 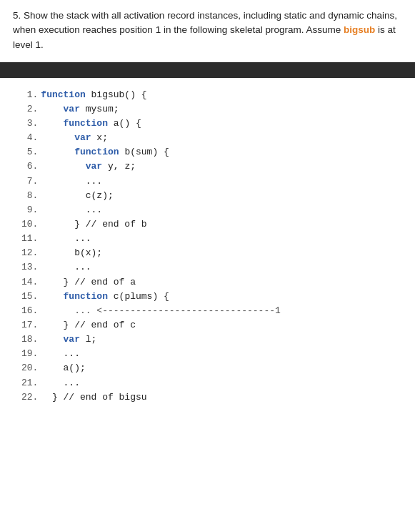 What do you see at coordinates (227, 196) in the screenshot?
I see `line-code: c(z);` at bounding box center [227, 196].